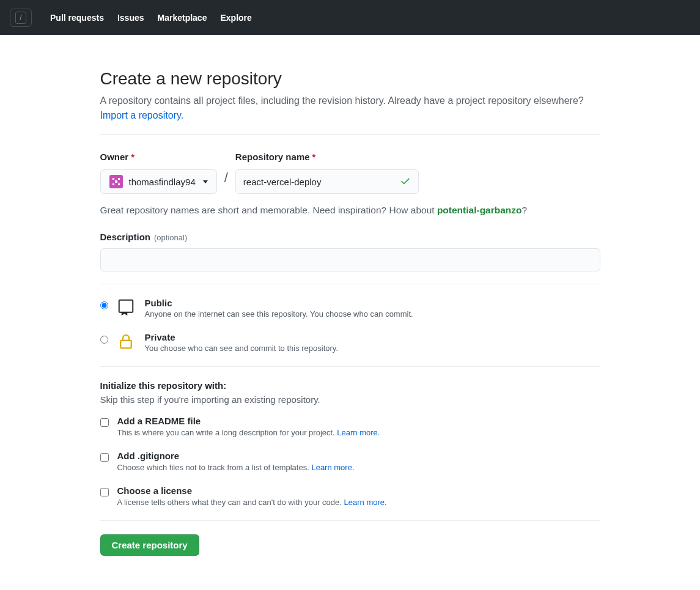  I want to click on repo-name-group: Repository name *, so click(327, 172).